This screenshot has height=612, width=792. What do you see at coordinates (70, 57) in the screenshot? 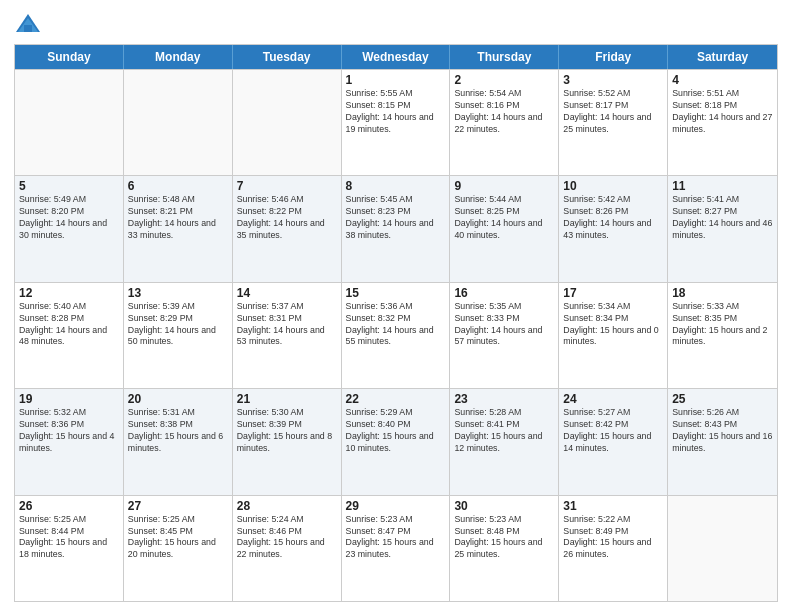
I see `header-day-sunday: Sunday` at bounding box center [70, 57].